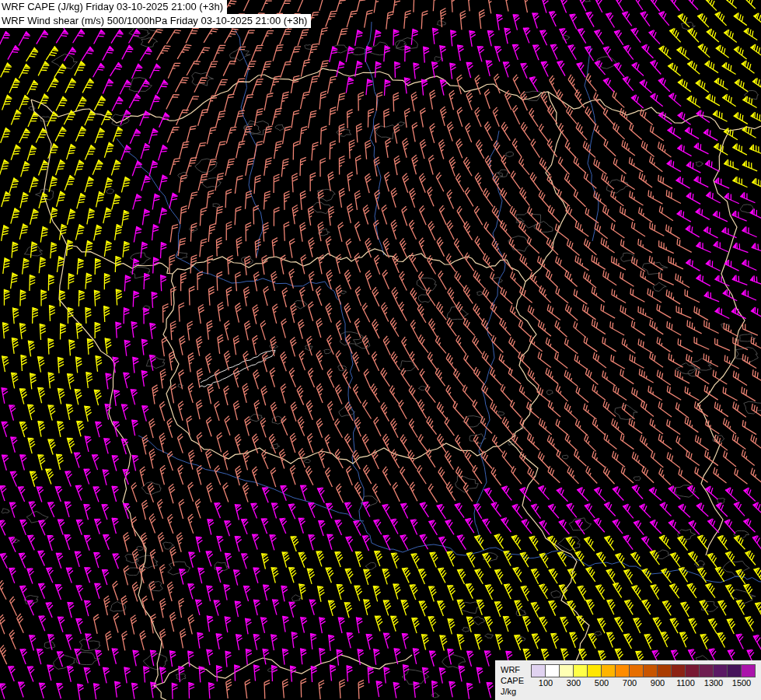 Image resolution: width=761 pixels, height=700 pixels. Describe the element at coordinates (512, 681) in the screenshot. I see `legend-labels: WRF CAPE J/kg` at that location.